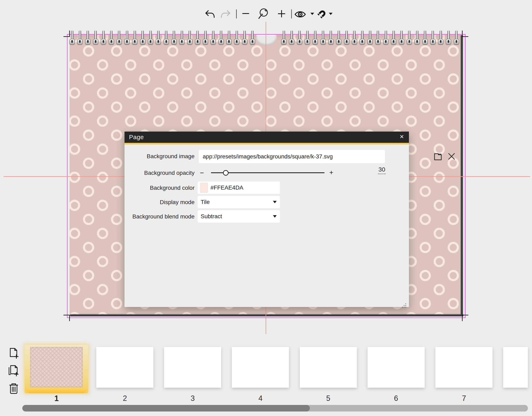  I want to click on undo-icon, so click(209, 14).